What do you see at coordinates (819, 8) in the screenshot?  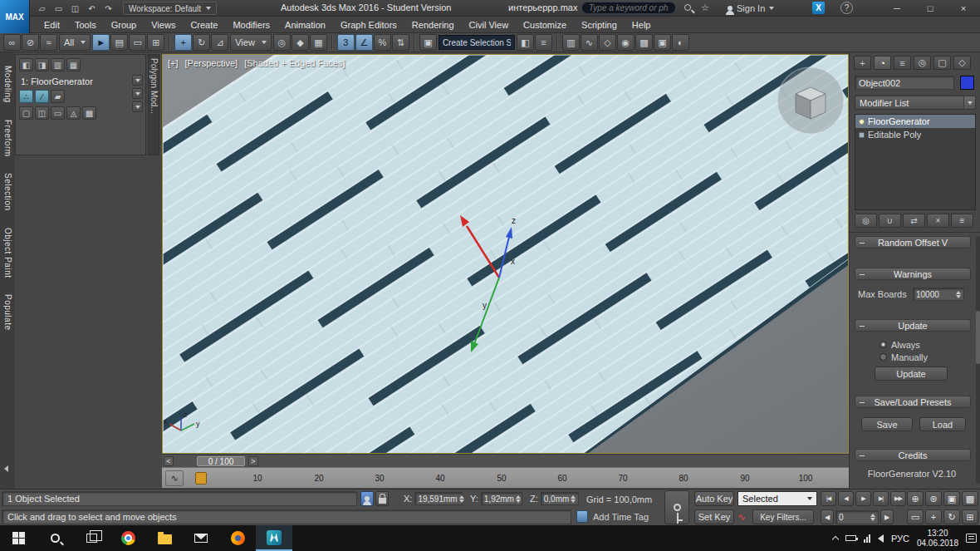 I see `exchange-apps-icon: X` at bounding box center [819, 8].